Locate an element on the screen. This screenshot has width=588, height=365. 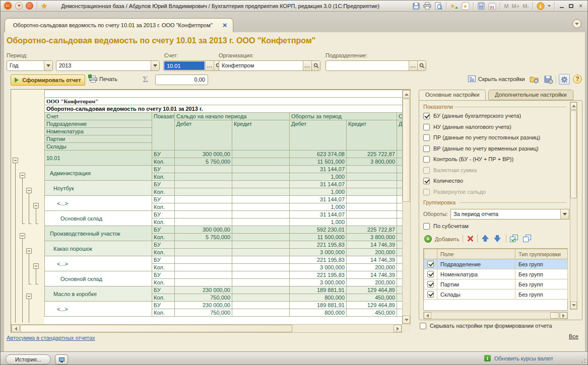
grouping-row: ПартииБез групп is located at coordinates (496, 284).